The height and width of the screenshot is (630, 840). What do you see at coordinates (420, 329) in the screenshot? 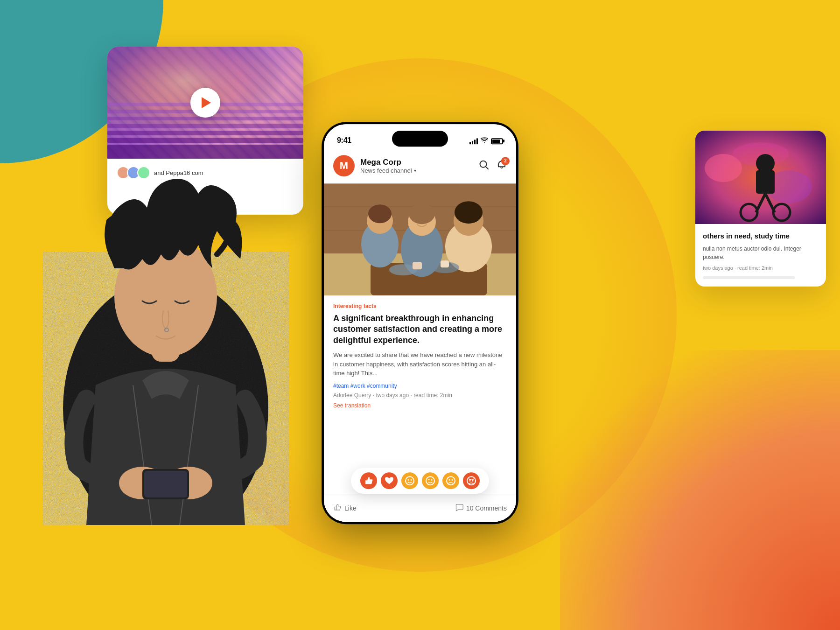
I see `post-title: A significant breakthrough in enhancing …` at bounding box center [420, 329].